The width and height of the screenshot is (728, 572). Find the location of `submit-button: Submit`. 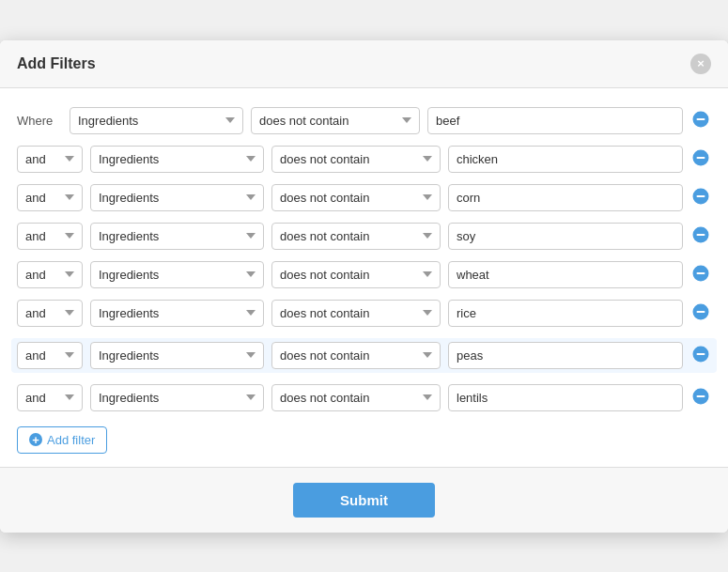

submit-button: Submit is located at coordinates (364, 500).